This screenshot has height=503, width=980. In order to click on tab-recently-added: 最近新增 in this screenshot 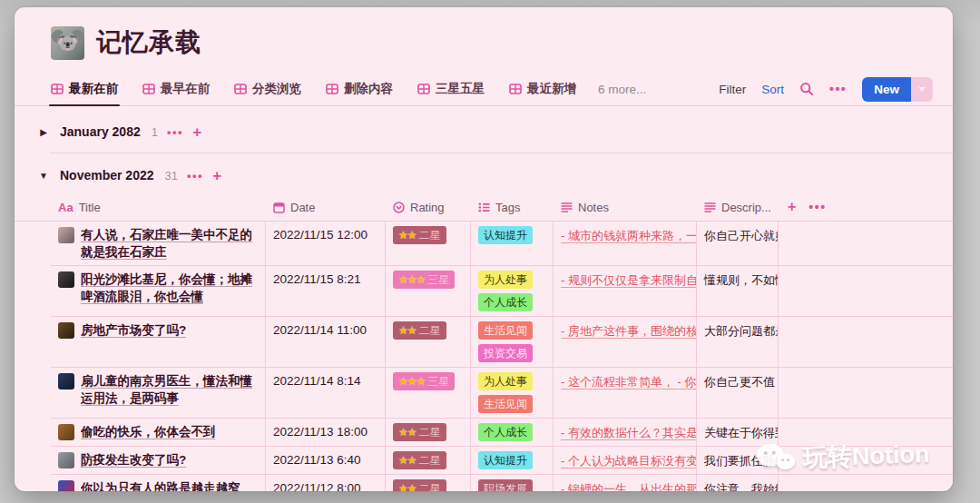, I will do `click(543, 89)`.